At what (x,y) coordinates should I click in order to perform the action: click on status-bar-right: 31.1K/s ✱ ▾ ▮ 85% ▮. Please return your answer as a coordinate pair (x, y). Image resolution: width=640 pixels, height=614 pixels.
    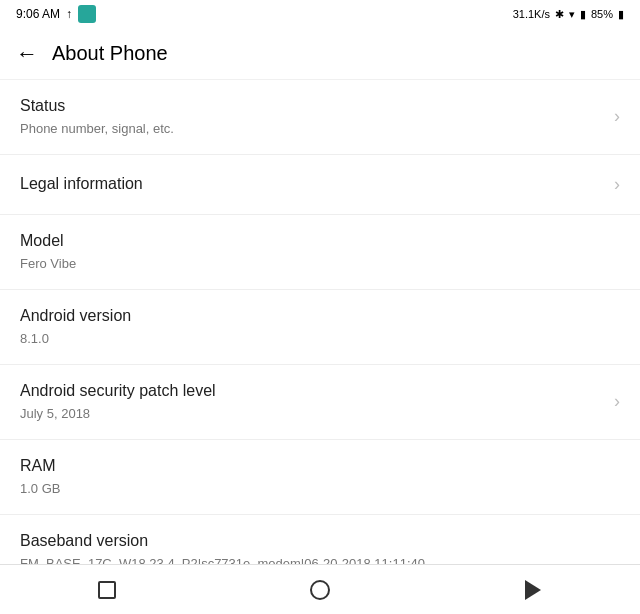
    Looking at the image, I should click on (568, 14).